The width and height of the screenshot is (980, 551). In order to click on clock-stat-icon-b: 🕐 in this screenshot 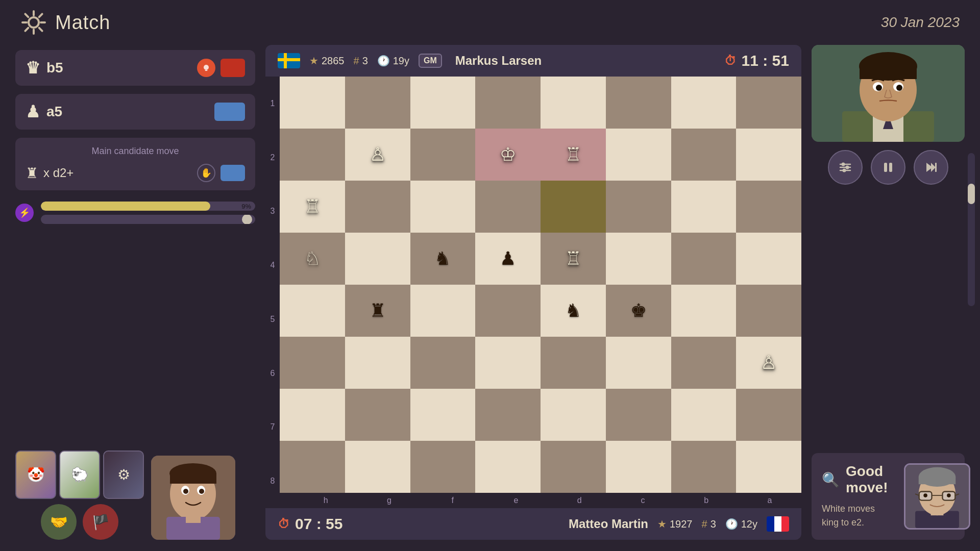, I will do `click(732, 524)`.